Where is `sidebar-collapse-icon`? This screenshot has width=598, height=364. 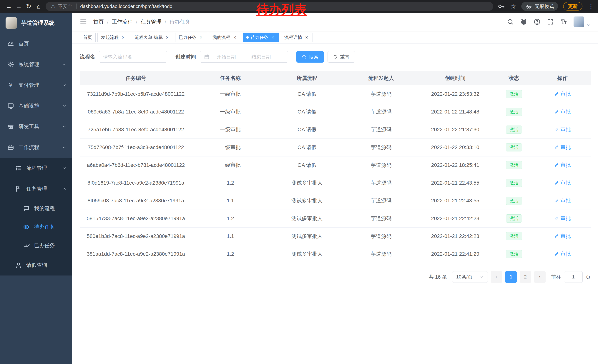 sidebar-collapse-icon is located at coordinates (83, 22).